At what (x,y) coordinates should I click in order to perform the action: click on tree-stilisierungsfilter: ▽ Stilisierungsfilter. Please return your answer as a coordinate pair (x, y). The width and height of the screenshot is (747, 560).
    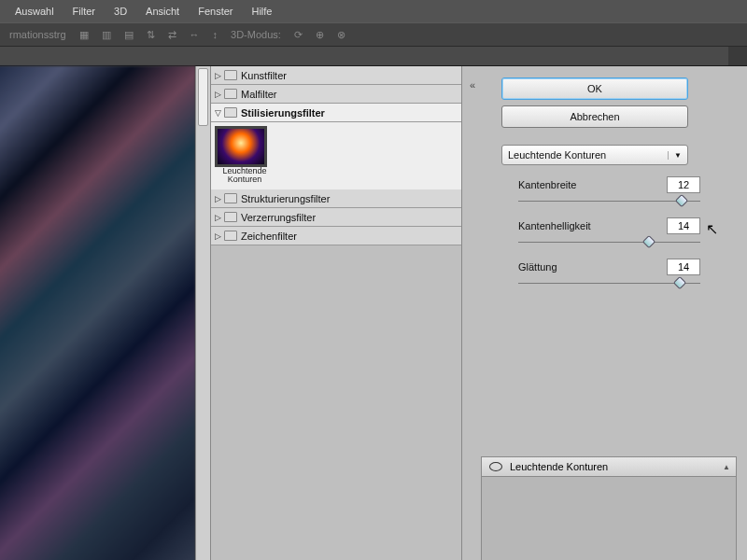
    Looking at the image, I should click on (336, 113).